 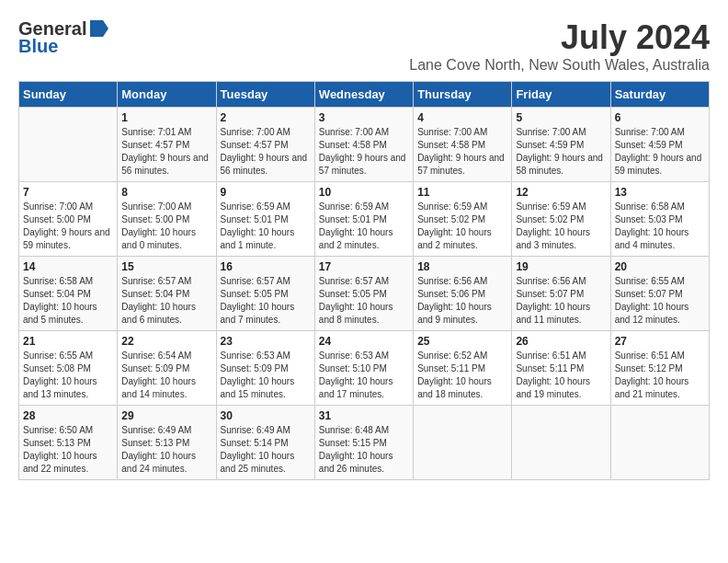 What do you see at coordinates (462, 375) in the screenshot?
I see `day-info: Sunrise: 6:52 AMSunset: 5:11 PMDaylight:…` at bounding box center [462, 375].